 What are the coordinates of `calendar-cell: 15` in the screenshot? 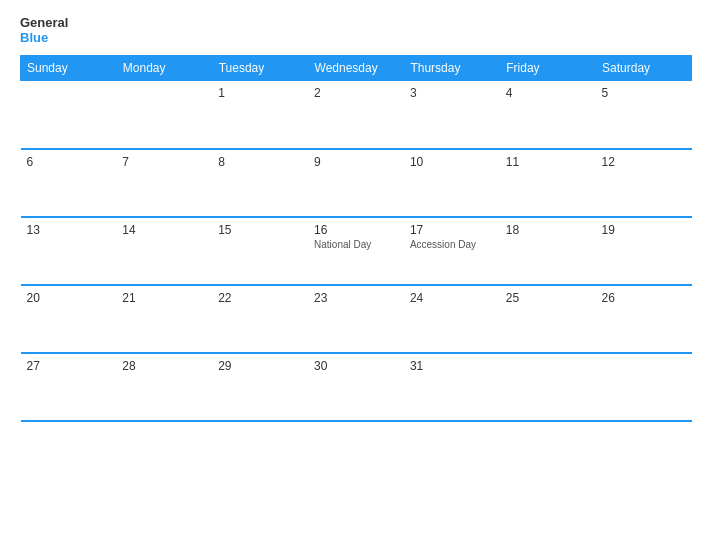 It's located at (260, 251).